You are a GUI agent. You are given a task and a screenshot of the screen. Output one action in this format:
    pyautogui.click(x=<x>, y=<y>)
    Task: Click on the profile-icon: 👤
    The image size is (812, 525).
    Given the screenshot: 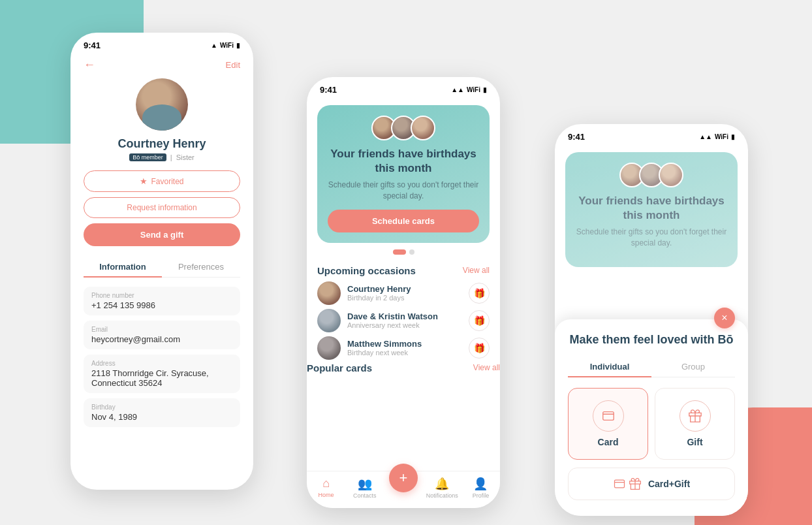 What is the action you would take?
    pyautogui.click(x=480, y=484)
    